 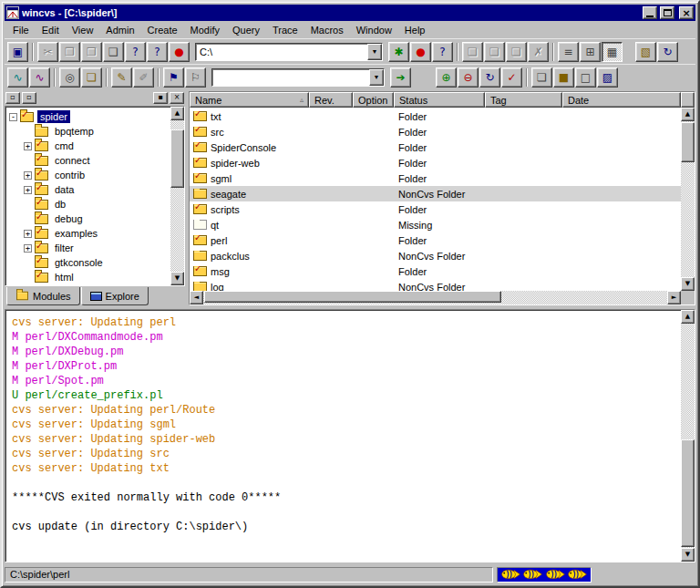 What do you see at coordinates (88, 190) in the screenshot?
I see `tree-item-data: +data` at bounding box center [88, 190].